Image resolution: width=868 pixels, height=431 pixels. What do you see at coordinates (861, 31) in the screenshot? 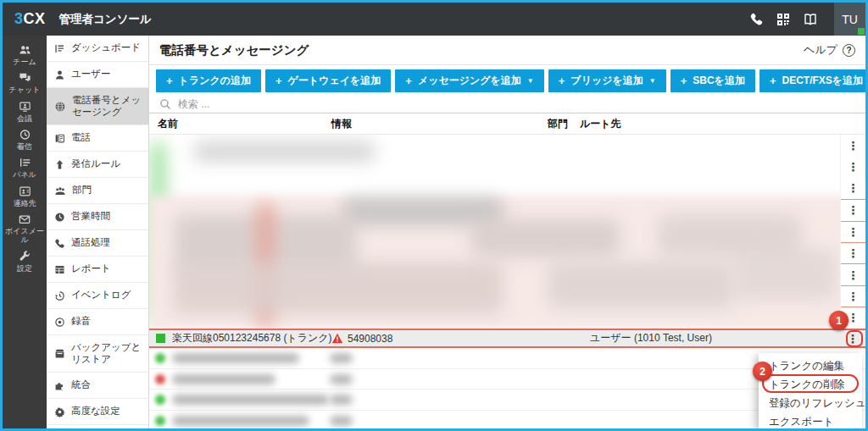
I see `presence-indicator` at bounding box center [861, 31].